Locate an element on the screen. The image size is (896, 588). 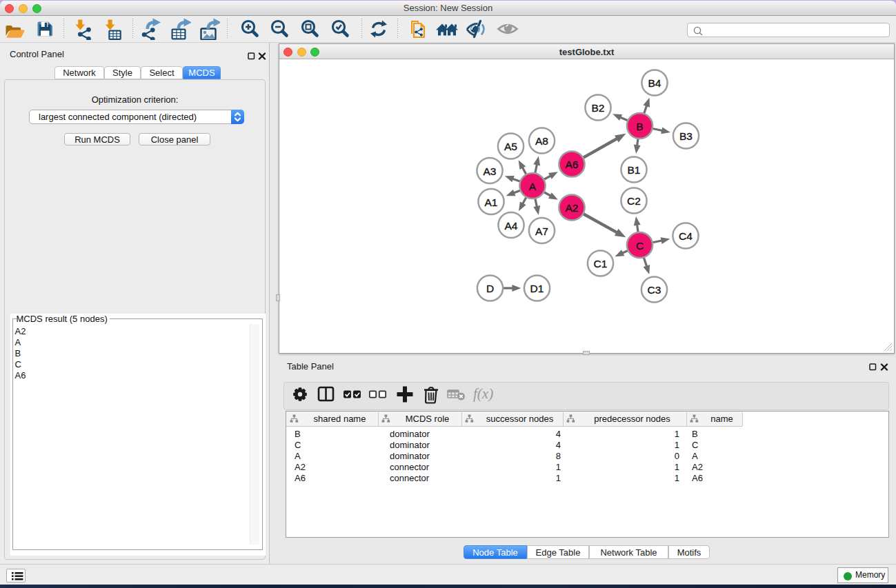
svg-text: C3 is located at coordinates (655, 290).